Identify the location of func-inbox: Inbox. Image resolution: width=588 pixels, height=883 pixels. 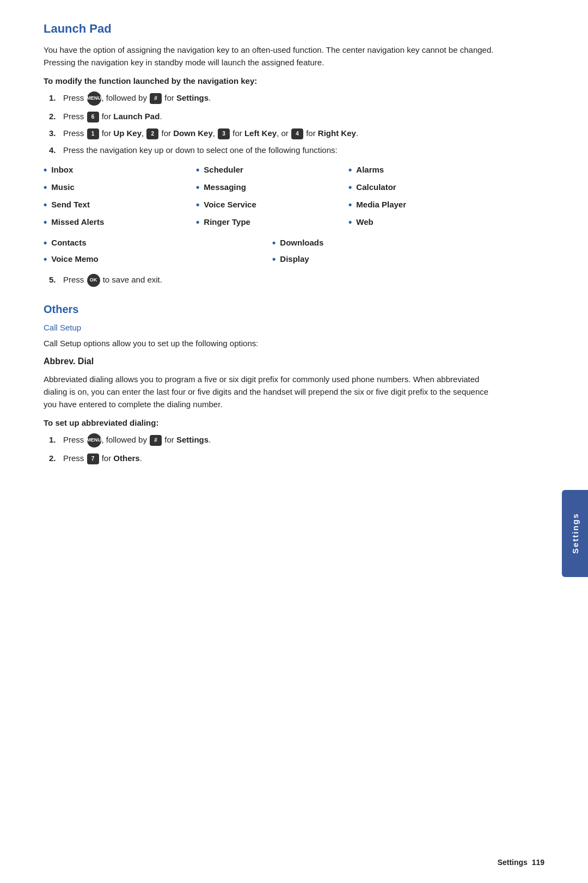
(120, 170).